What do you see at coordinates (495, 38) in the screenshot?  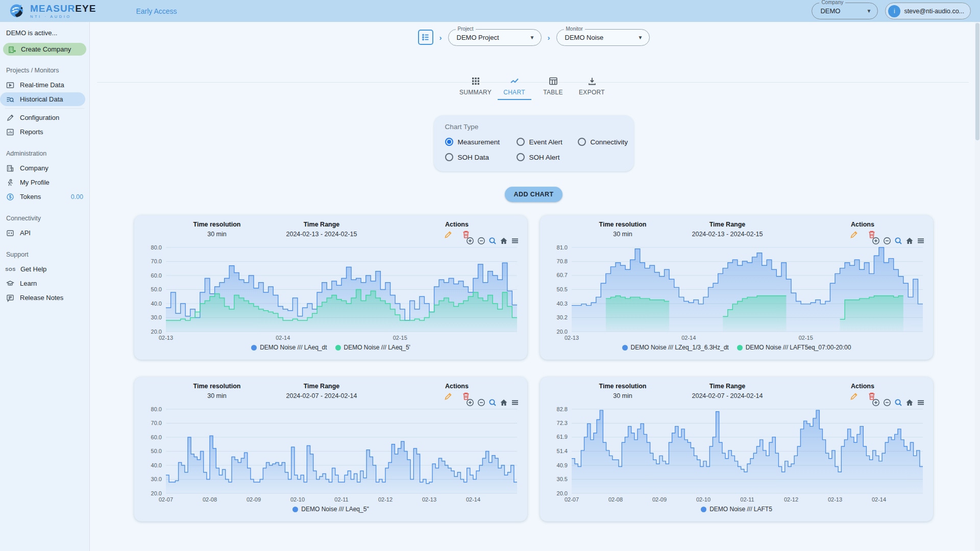 I see `project-select: Project DEMO Project ▼` at bounding box center [495, 38].